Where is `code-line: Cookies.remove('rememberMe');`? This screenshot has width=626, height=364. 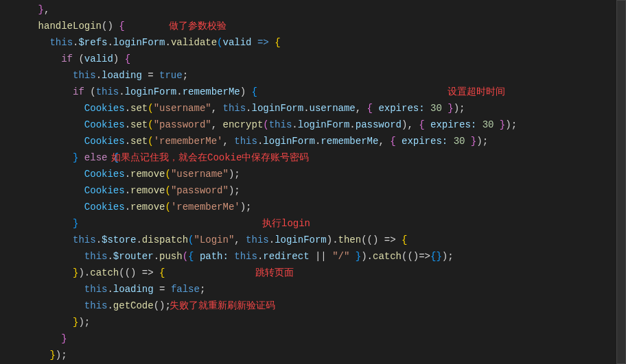 code-line: Cookies.remove('rememberMe'); is located at coordinates (321, 207).